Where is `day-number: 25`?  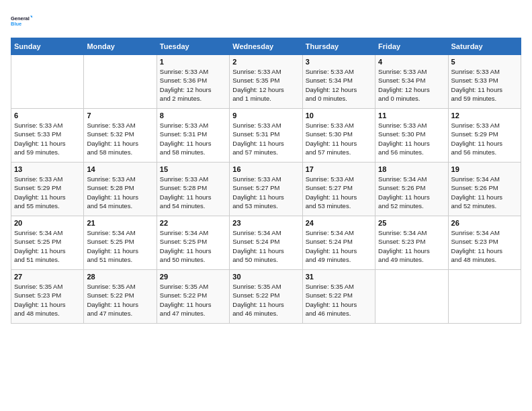
day-number: 25 is located at coordinates (411, 223).